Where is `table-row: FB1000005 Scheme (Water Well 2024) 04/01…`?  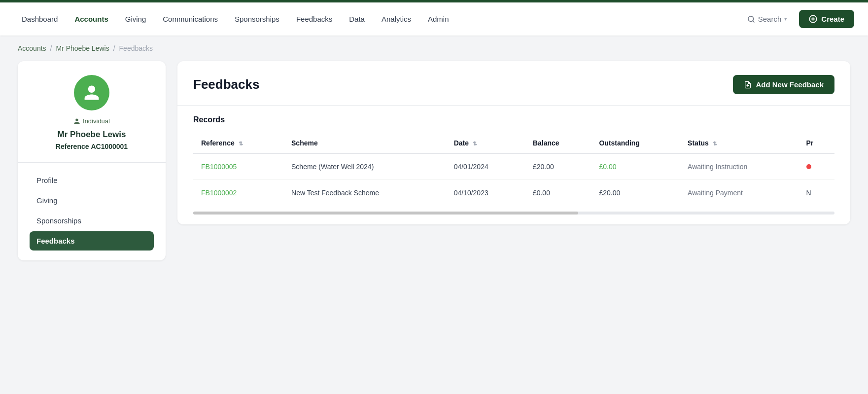 table-row: FB1000005 Scheme (Water Well 2024) 04/01… is located at coordinates (514, 167).